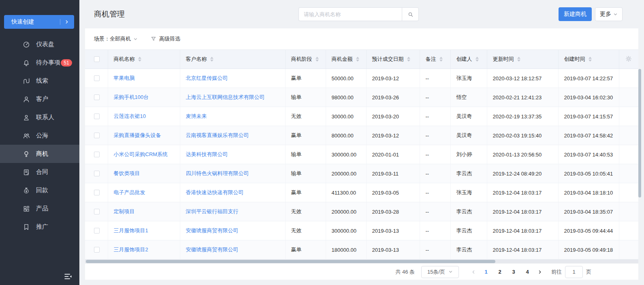 The width and height of the screenshot is (644, 285). Describe the element at coordinates (39, 22) in the screenshot. I see `quick-create-button: 快速创建` at that location.